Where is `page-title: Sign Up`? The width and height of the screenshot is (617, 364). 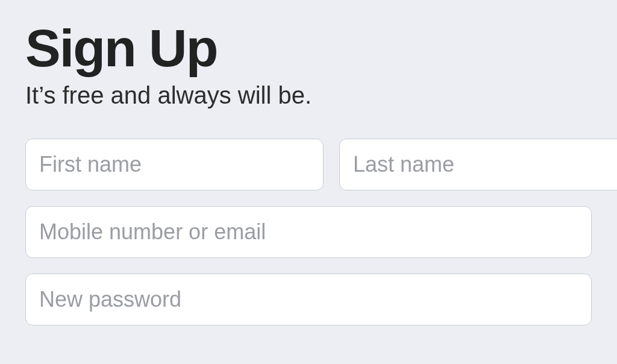 page-title: Sign Up is located at coordinates (308, 48).